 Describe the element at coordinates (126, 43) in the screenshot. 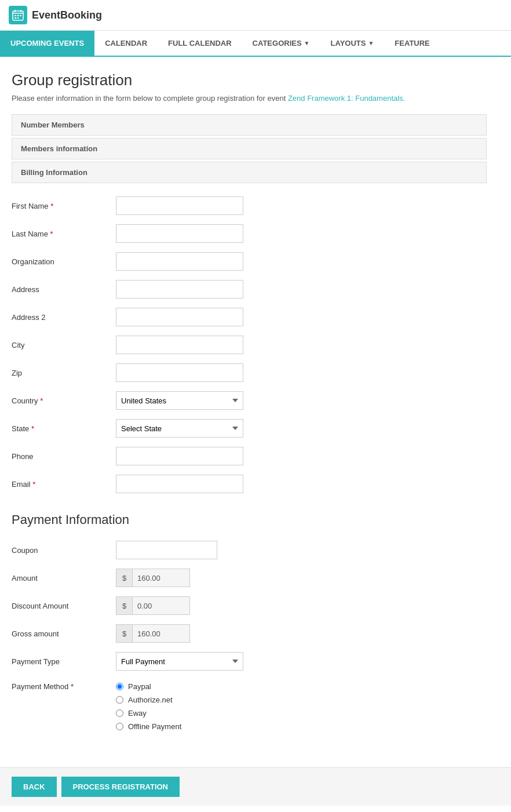

I see `nav-calendar: CALENDAR` at that location.